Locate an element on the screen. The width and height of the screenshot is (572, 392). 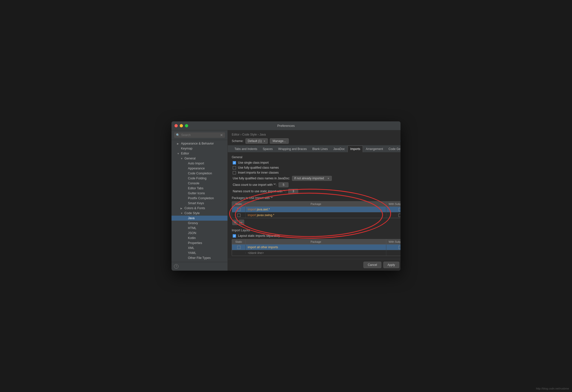
sidebar-item-editor-tabs: Editor Tabs is located at coordinates (200, 188).